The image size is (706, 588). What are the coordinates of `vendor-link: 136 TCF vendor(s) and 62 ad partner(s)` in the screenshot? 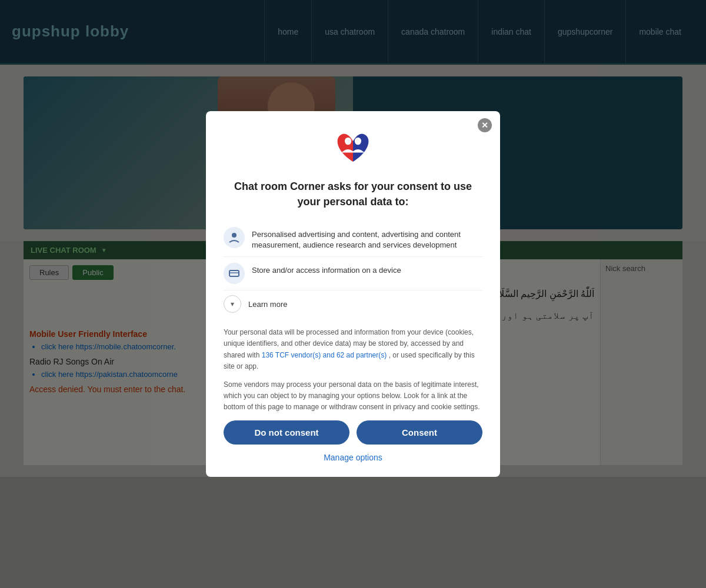 It's located at (325, 355).